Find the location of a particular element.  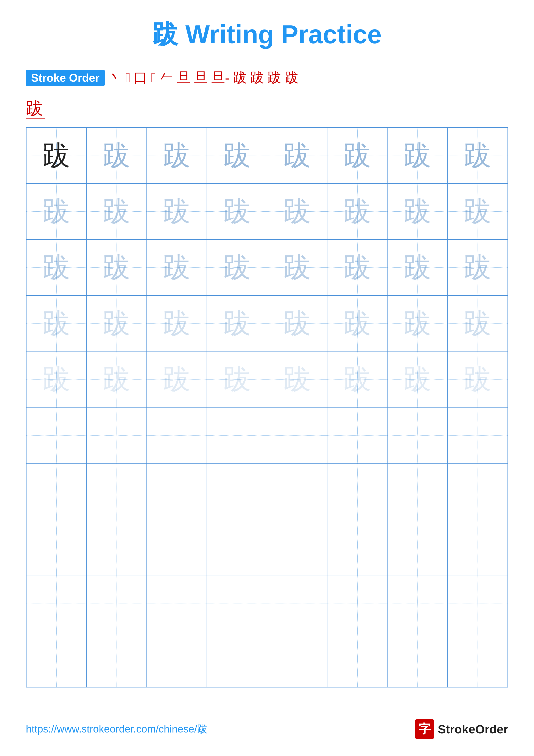

stroke-9: 跋 is located at coordinates (240, 78).